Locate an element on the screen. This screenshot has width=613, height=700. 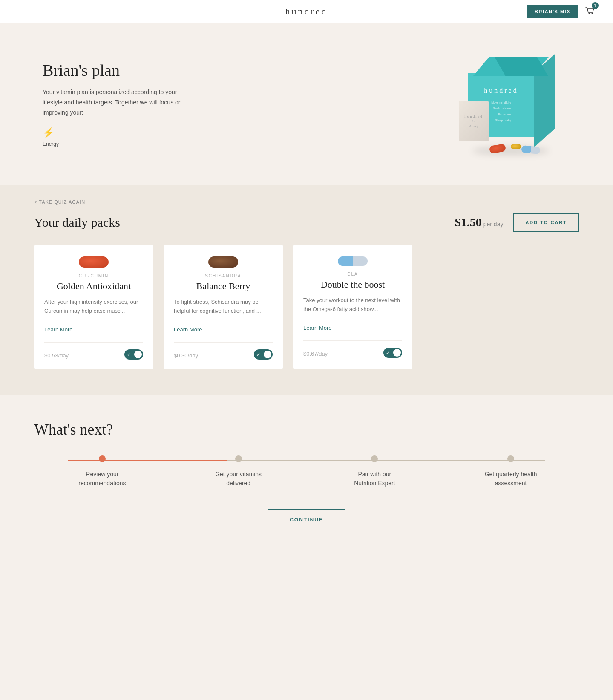
step-label-2: Get your vitamins delivered is located at coordinates (239, 479).